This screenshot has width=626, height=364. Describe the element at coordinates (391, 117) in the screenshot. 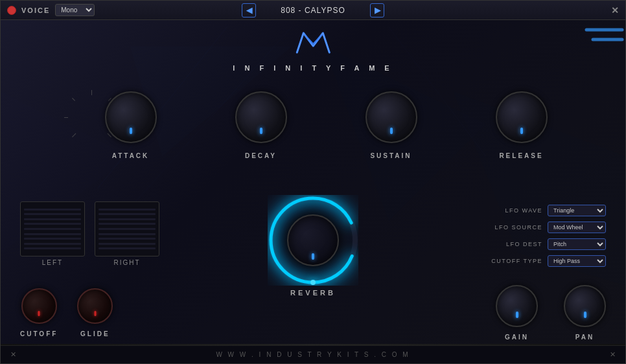

I see `sustain-knob` at that location.